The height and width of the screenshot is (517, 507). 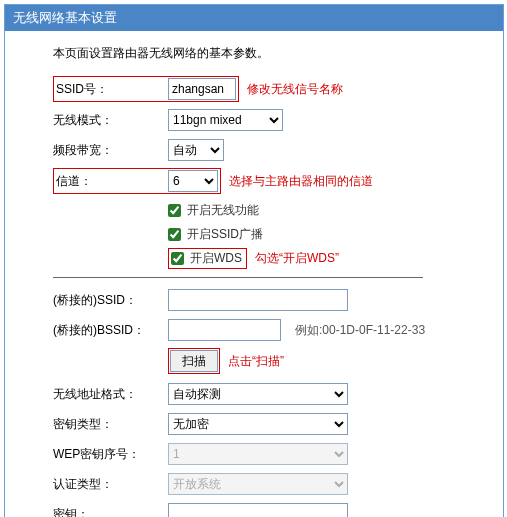 What do you see at coordinates (238, 278) in the screenshot?
I see `divider` at bounding box center [238, 278].